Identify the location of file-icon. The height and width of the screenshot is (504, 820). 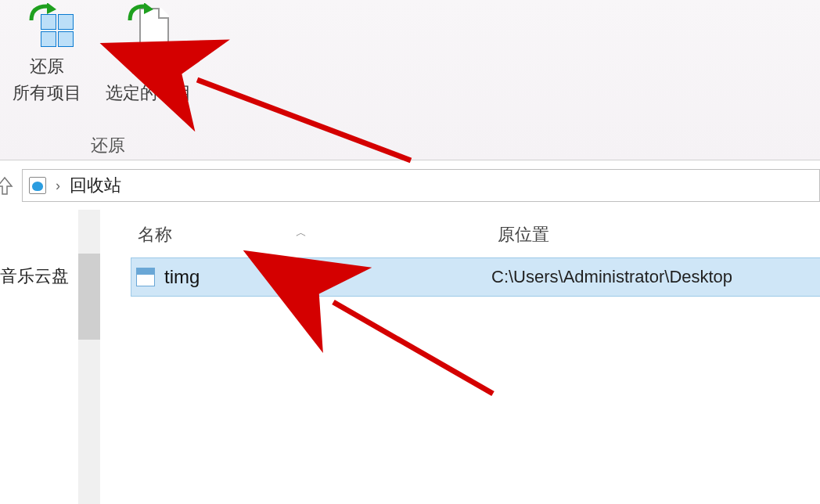
(146, 277).